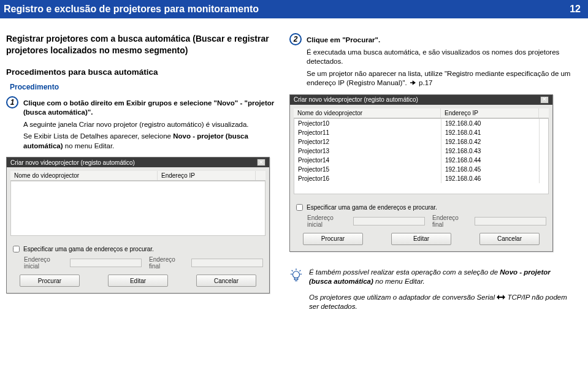 Image resolution: width=588 pixels, height=375 pixels. I want to click on section-heading: Registrar projetores com a busca automát…, so click(141, 45).